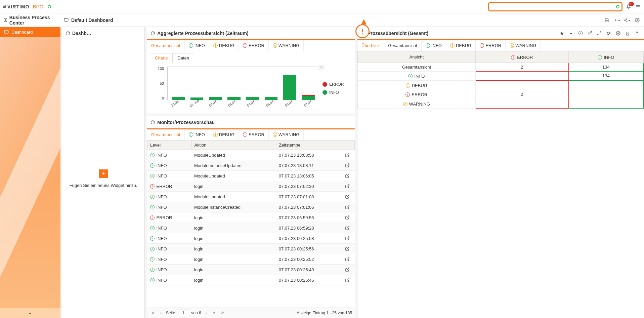 The width and height of the screenshot is (644, 318). I want to click on monitor-icon, so click(66, 20).